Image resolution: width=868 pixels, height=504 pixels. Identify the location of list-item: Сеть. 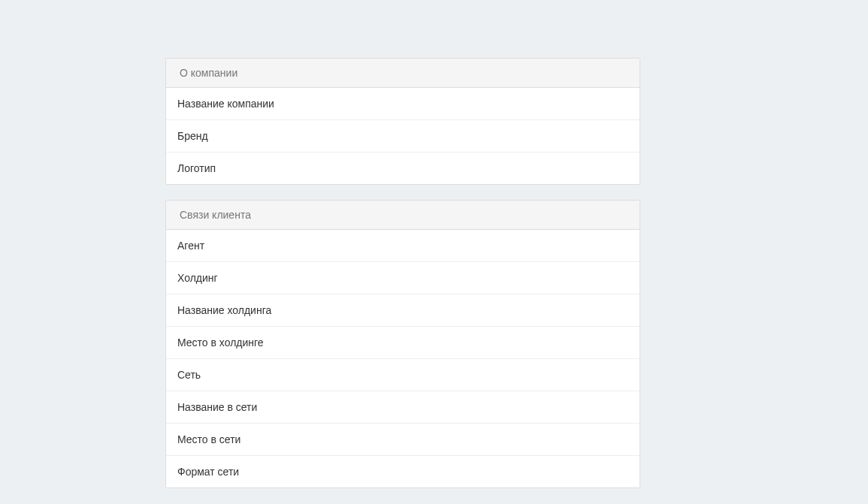
(403, 376).